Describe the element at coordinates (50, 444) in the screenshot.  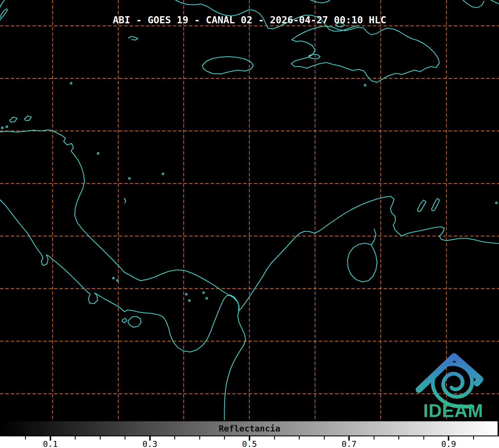
I see `colorbar-tick-label: 0.1` at that location.